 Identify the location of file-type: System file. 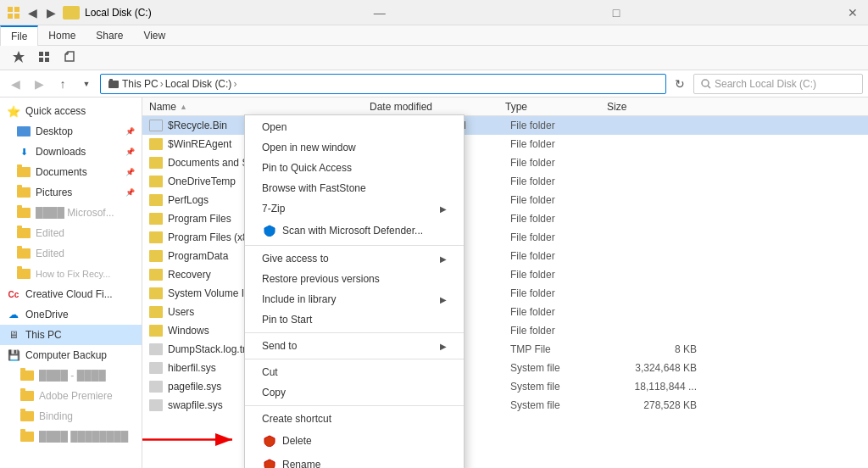
(561, 405).